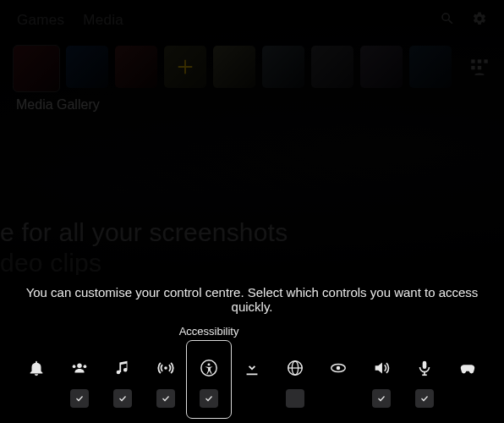  Describe the element at coordinates (209, 398) in the screenshot. I see `checkbox-accessibility` at that location.